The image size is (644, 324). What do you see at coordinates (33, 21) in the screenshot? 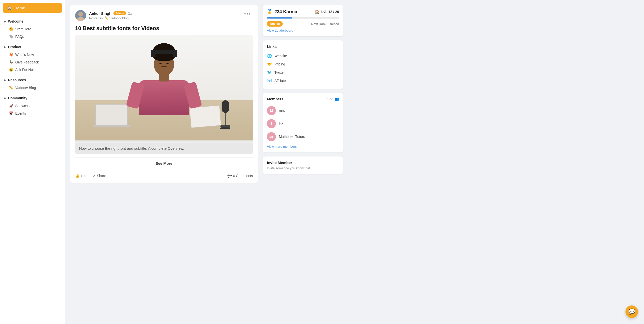
I see `sidebar-section-header-welcome: ▶ Welcome` at bounding box center [33, 21].